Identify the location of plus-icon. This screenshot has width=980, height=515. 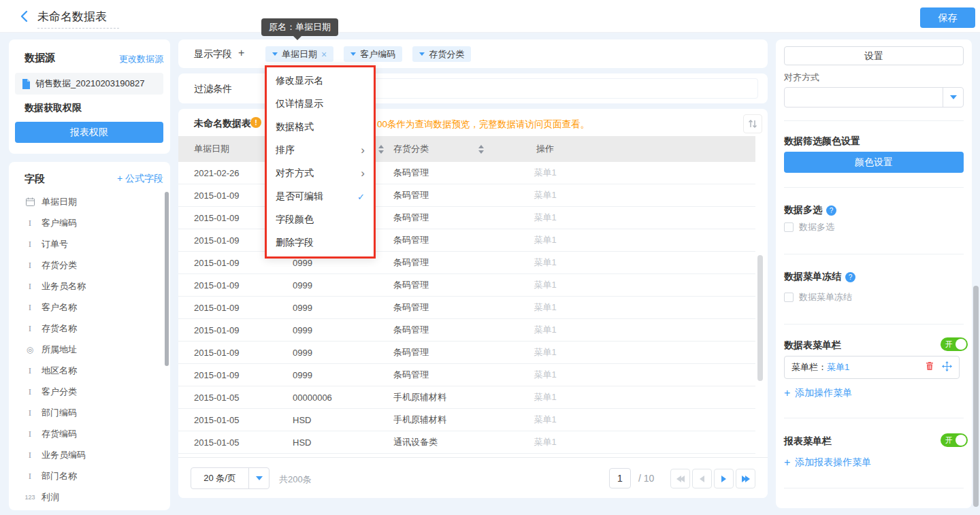
(120, 178).